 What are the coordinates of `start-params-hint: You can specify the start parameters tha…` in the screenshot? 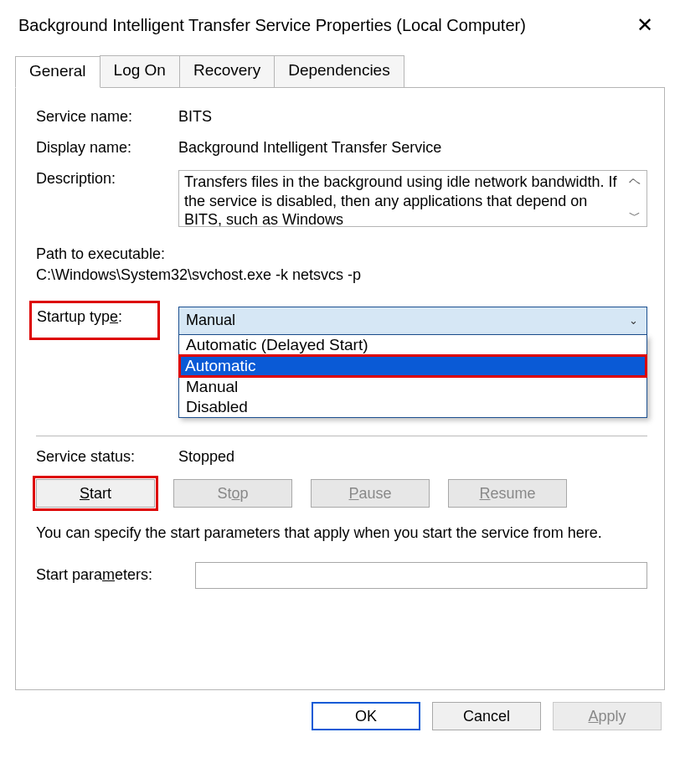 It's located at (342, 533).